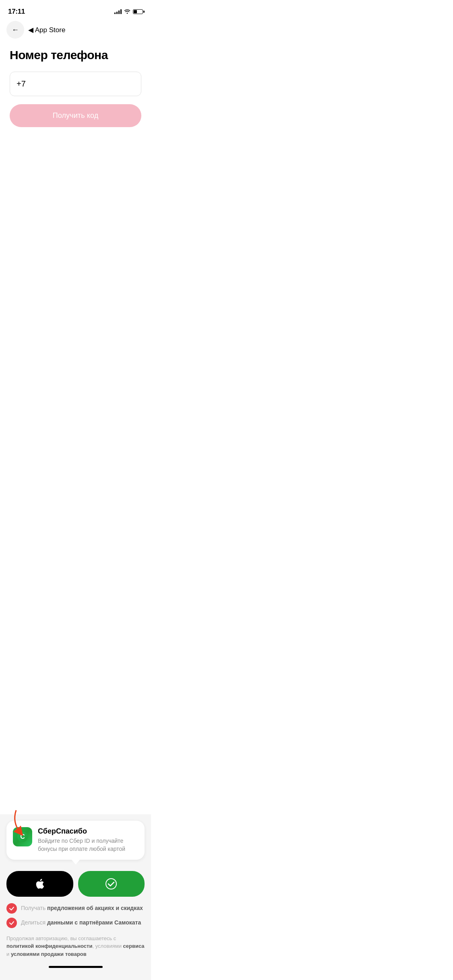  I want to click on status-bar: 17:11, so click(76, 9).